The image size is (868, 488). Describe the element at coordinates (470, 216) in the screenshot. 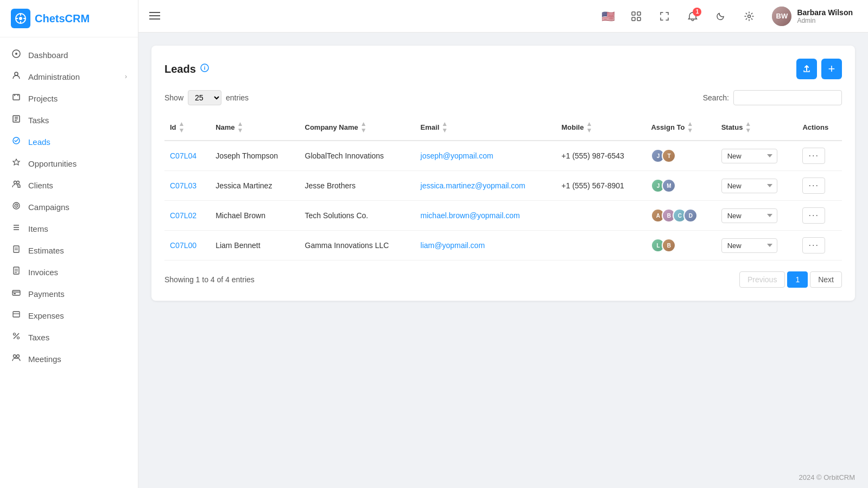

I see `lead-email-3: michael.brown@yopmail.com` at that location.